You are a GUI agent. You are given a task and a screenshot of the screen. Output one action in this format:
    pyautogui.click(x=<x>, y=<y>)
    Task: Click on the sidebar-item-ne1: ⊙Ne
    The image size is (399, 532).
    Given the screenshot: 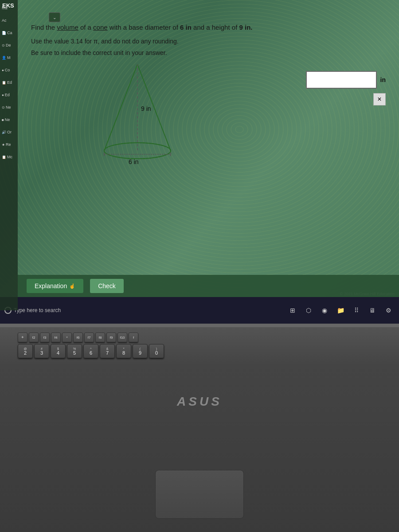 What is the action you would take?
    pyautogui.click(x=8, y=107)
    